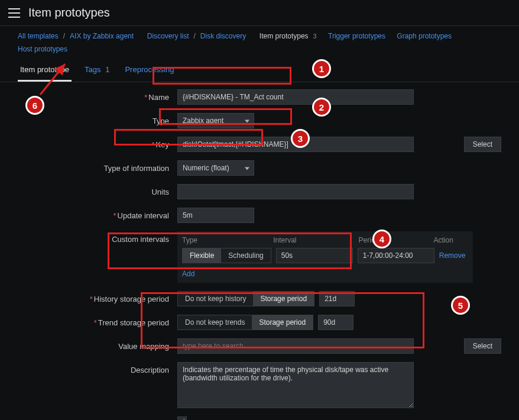  Describe the element at coordinates (188, 274) in the screenshot. I see `int-add-link: Add` at that location.